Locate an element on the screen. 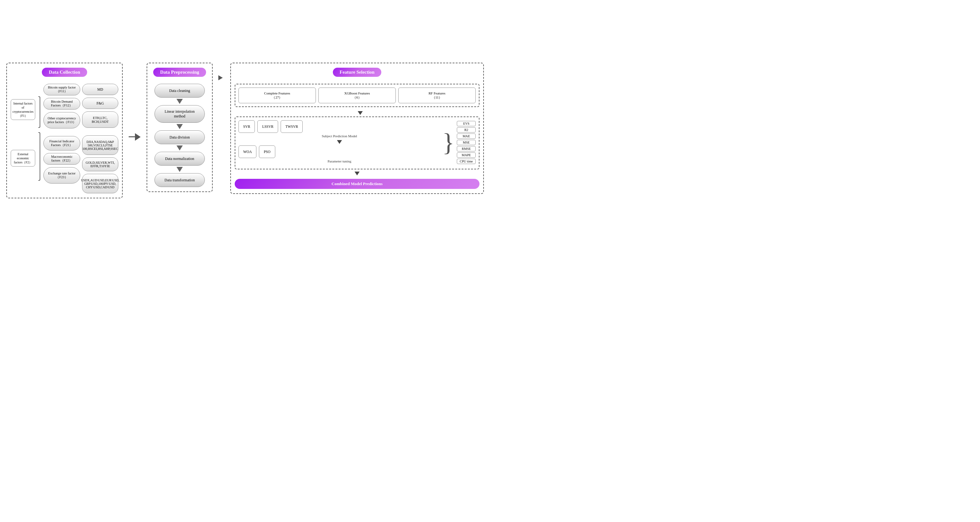 This screenshot has width=980, height=522. preprocessing-flow: Data cleaning Linear interpolation metho… is located at coordinates (180, 136).